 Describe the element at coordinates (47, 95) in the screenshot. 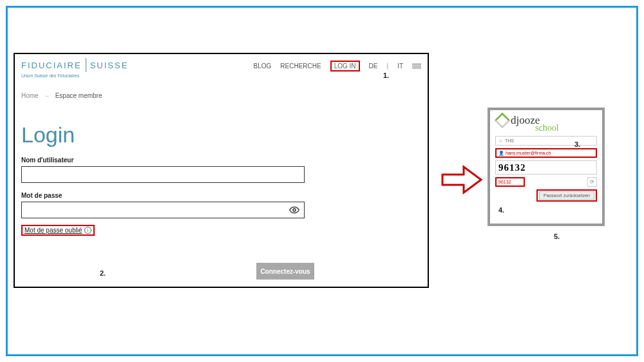

I see `chevron-right-icon: →` at that location.